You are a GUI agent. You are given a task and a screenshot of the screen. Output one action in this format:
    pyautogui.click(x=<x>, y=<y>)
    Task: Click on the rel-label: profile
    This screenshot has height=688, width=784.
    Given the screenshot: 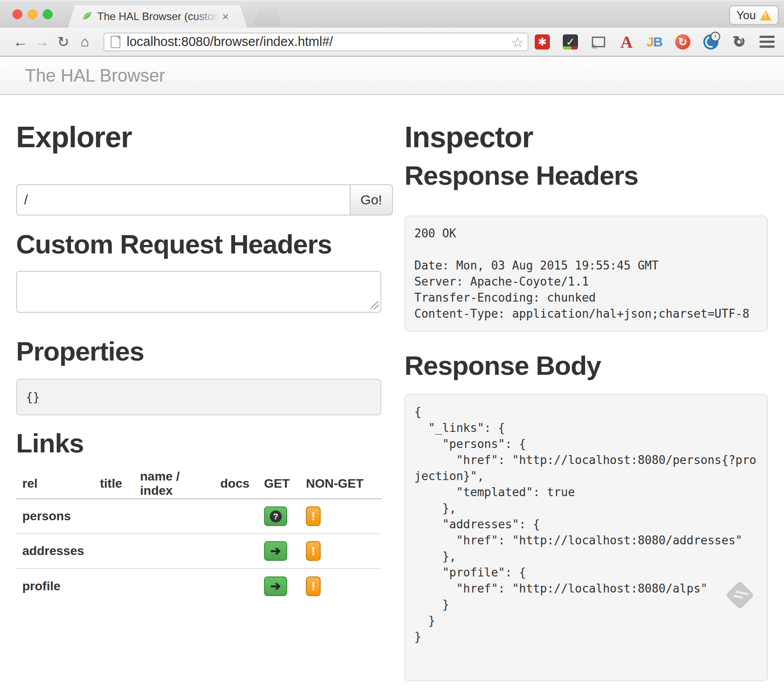 What is the action you would take?
    pyautogui.click(x=55, y=586)
    